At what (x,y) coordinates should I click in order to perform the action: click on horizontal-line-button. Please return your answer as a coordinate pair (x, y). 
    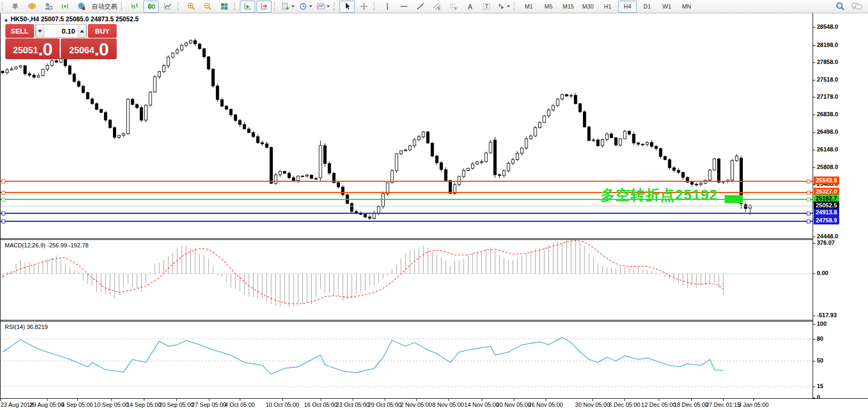
    Looking at the image, I should click on (404, 6).